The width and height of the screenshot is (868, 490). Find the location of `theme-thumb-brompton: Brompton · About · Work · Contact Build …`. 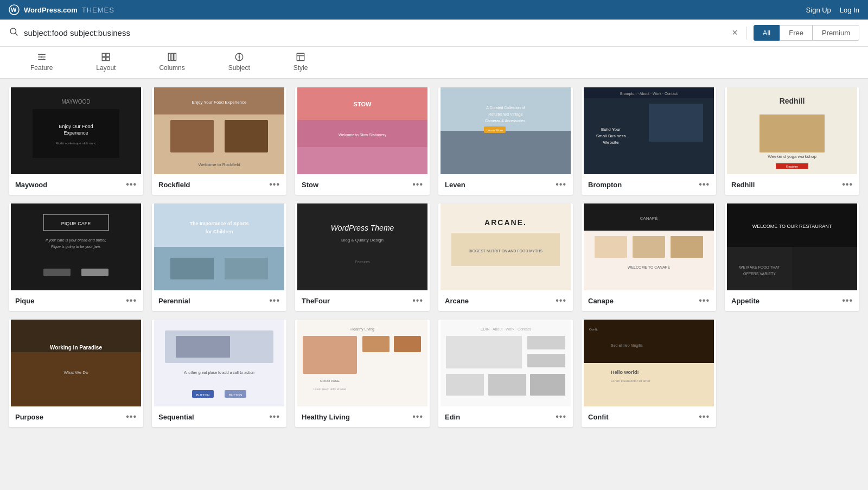

theme-thumb-brompton: Brompton · About · Work · Contact Build … is located at coordinates (649, 131).